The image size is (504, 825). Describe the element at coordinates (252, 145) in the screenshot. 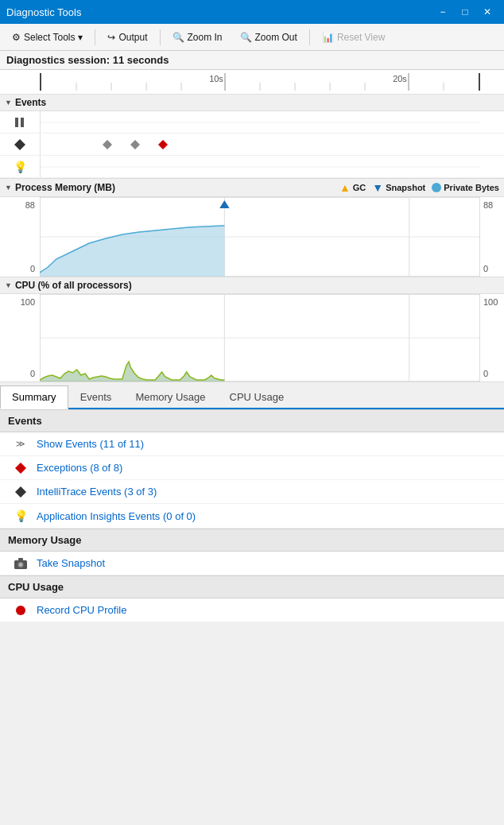

I see `events-chart: 💡` at that location.